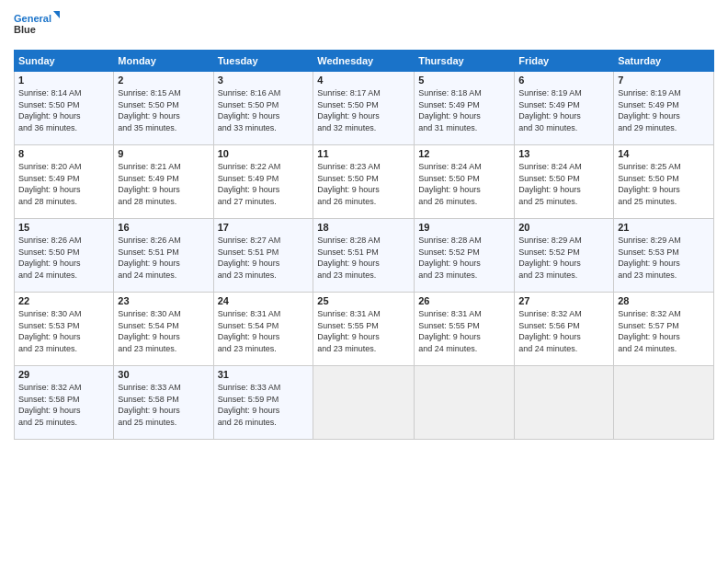  What do you see at coordinates (64, 154) in the screenshot?
I see `day-number: 8` at bounding box center [64, 154].